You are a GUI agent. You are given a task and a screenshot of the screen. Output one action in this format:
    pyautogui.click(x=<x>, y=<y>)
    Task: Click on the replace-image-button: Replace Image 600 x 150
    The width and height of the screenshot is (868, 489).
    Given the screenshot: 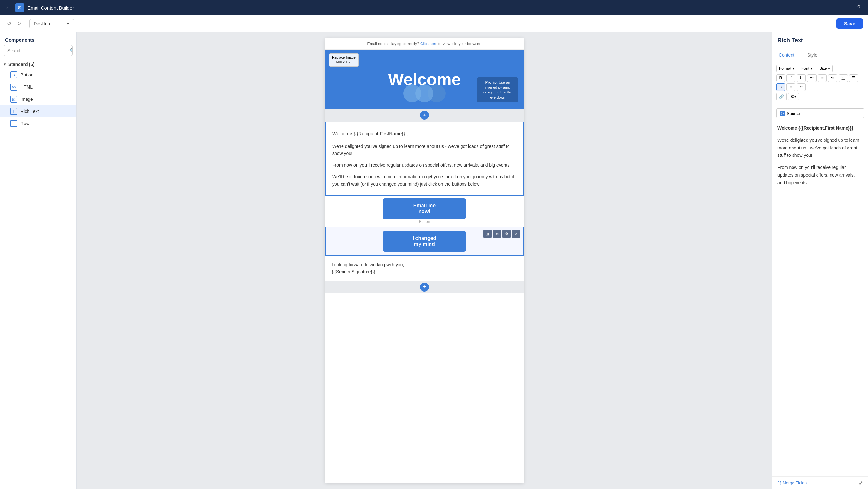 What is the action you would take?
    pyautogui.click(x=344, y=60)
    